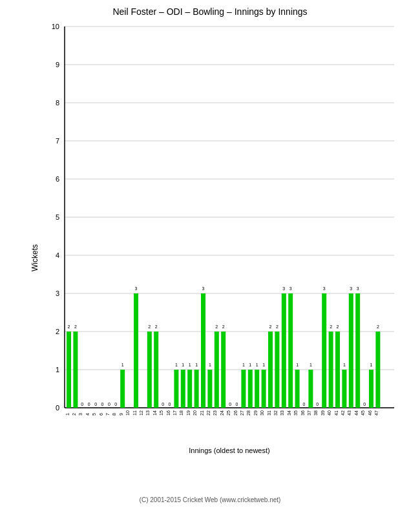 This screenshot has height=517, width=420. I want to click on svg-text: 45, so click(363, 413).